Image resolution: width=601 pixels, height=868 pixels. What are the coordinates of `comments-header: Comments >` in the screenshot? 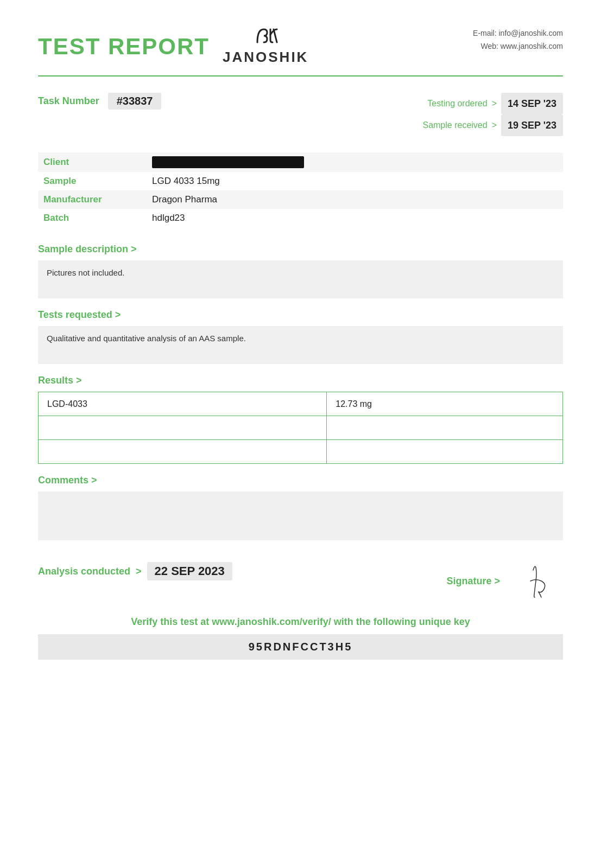 It's located at (301, 481).